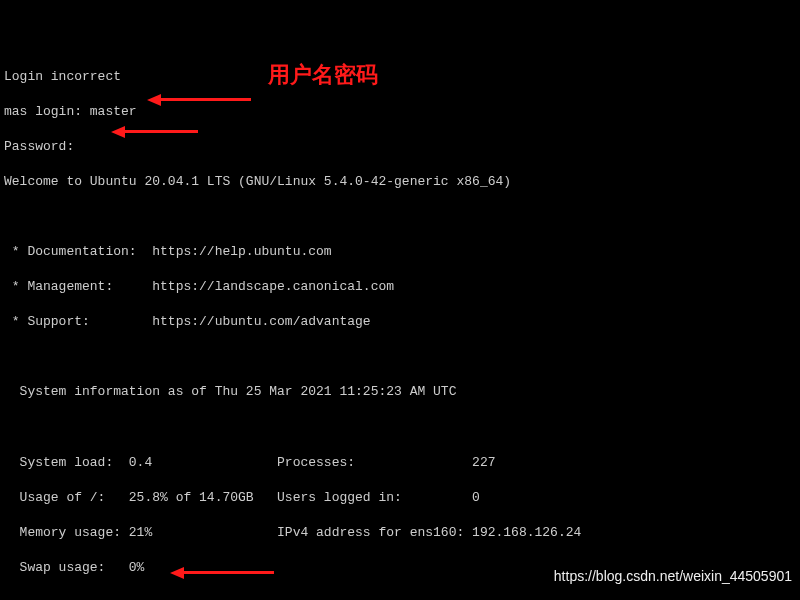  What do you see at coordinates (400, 533) in the screenshot?
I see `sysinfo-line-3: Memory usage: 21% IPv4 address for ens16…` at bounding box center [400, 533].